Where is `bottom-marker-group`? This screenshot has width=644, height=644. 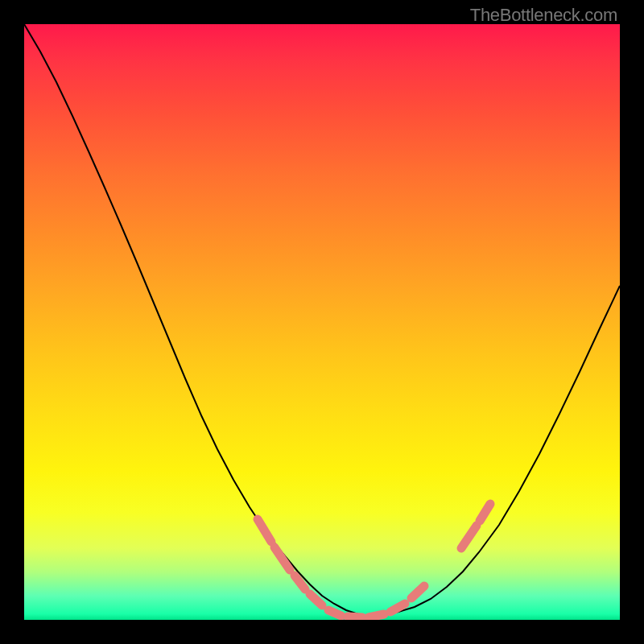 bottom-marker-group is located at coordinates (374, 560).